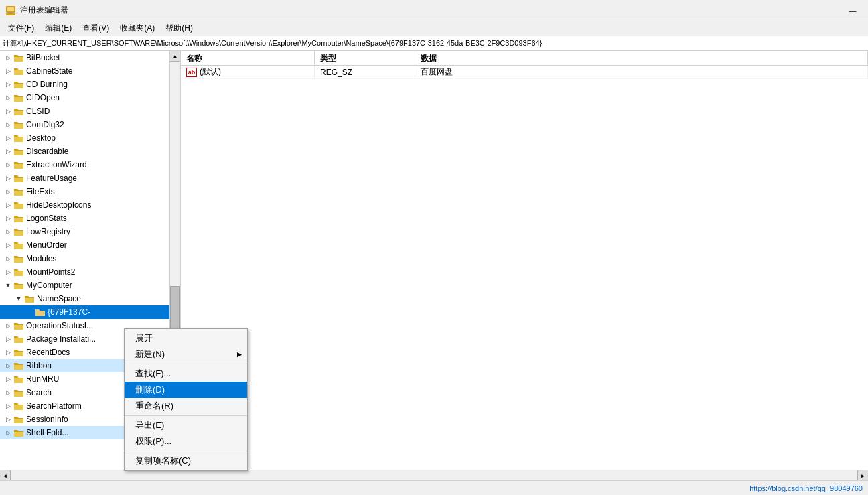 Image resolution: width=868 pixels, height=495 pixels. What do you see at coordinates (90, 71) in the screenshot?
I see `tree-item-cabinetstate: ▷ CabinetState` at bounding box center [90, 71].